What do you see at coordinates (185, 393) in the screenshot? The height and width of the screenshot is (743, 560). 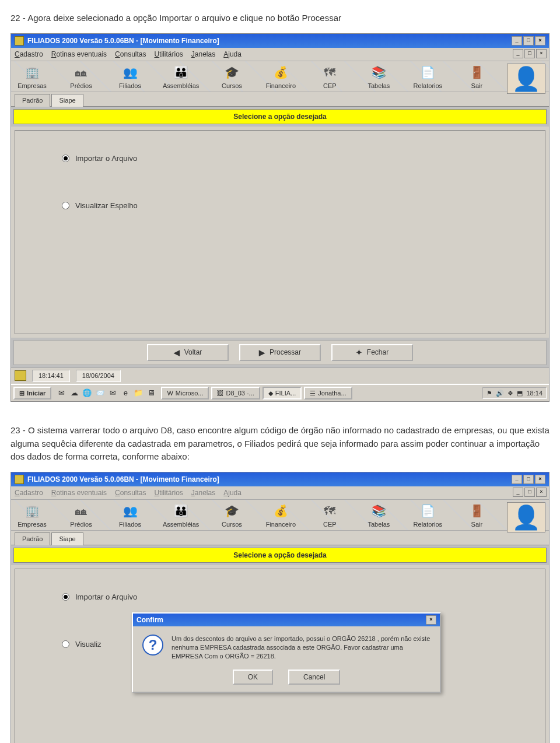 I see `task-word: W Microso...` at bounding box center [185, 393].